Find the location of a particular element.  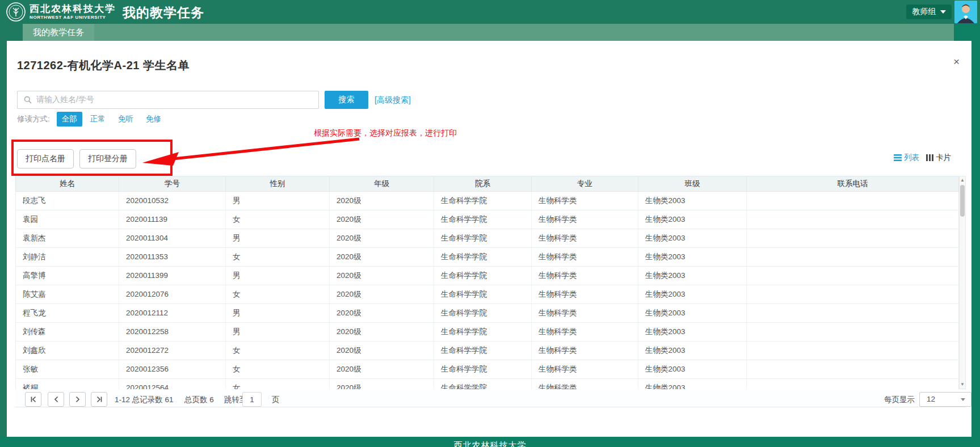

user-role-dropdown: 教师组 is located at coordinates (929, 12).